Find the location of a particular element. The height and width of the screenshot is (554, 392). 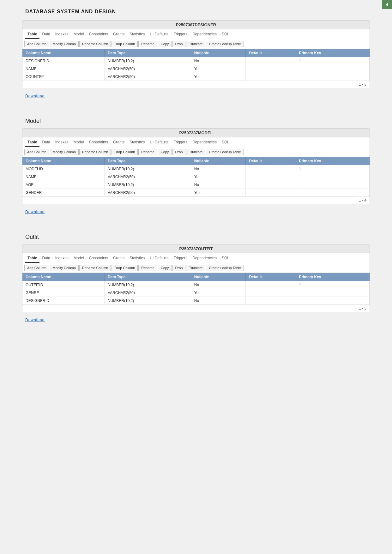

btn-model-copy: Copy is located at coordinates (165, 152).